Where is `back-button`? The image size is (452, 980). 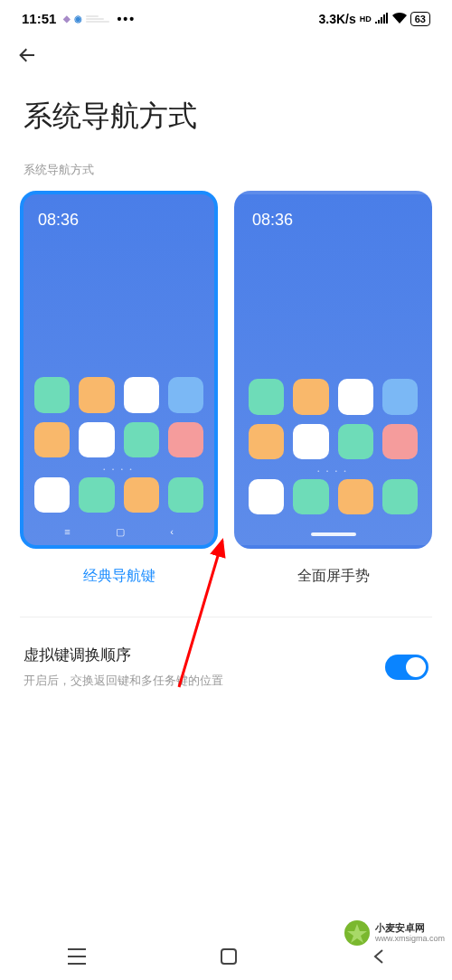
back-button is located at coordinates (27, 58).